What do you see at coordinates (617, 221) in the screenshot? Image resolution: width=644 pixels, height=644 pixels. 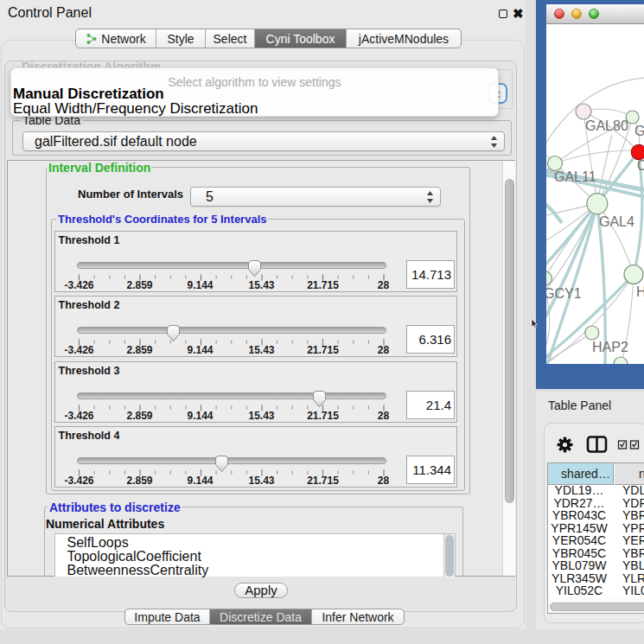 I see `svg-text: GAL4` at bounding box center [617, 221].